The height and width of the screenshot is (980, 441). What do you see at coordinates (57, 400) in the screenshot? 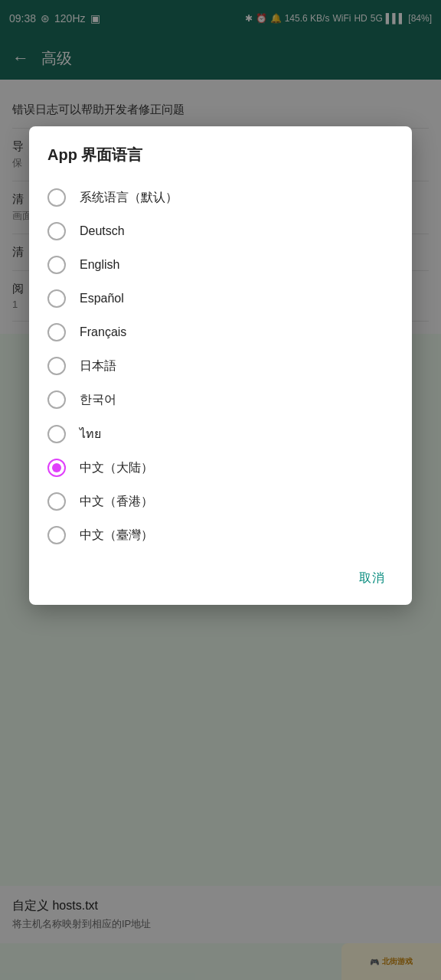
I see `radio-circle-korean` at bounding box center [57, 400].